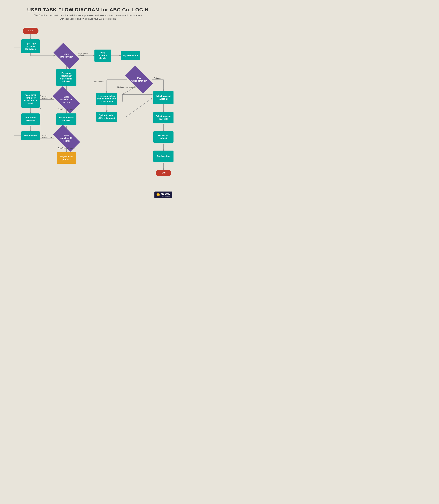  What do you see at coordinates (30, 99) in the screenshot?
I see `reset-email-node: Reset emailsent: userclicks link toreset` at bounding box center [30, 99].